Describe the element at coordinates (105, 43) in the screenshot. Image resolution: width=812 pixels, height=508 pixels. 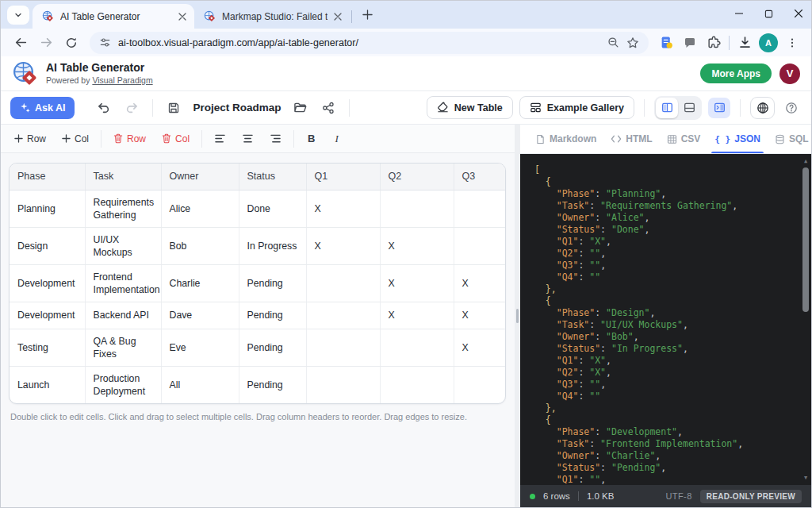
I see `site-settings-icon` at that location.